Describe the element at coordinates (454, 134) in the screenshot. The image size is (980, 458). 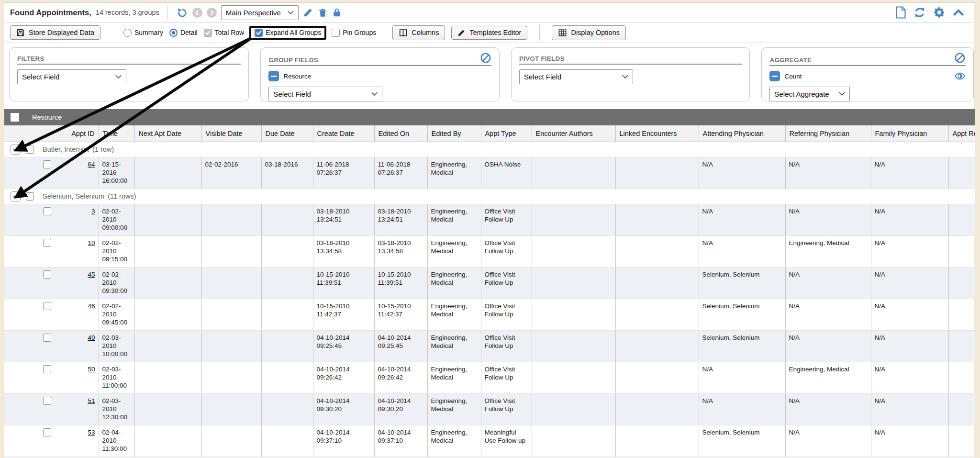
I see `column-header-edited-by: Edited By` at that location.